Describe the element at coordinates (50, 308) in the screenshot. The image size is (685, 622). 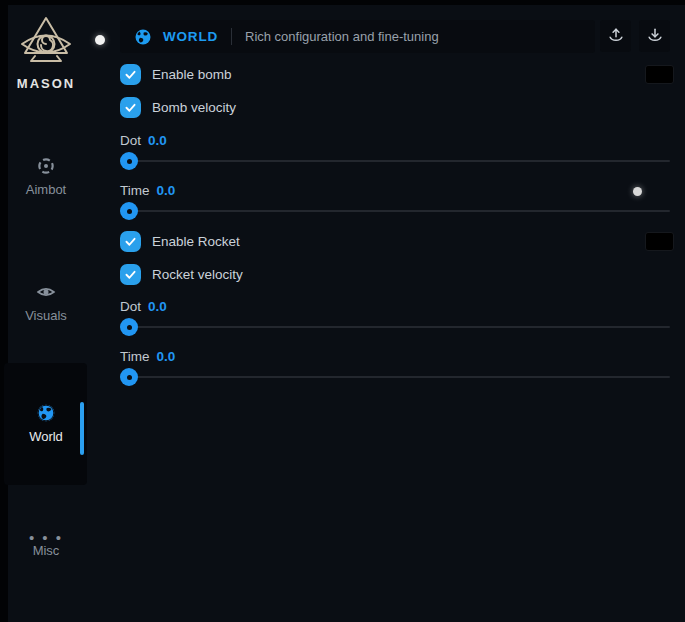
I see `sidebar: MASON Aimbot Visuals` at that location.